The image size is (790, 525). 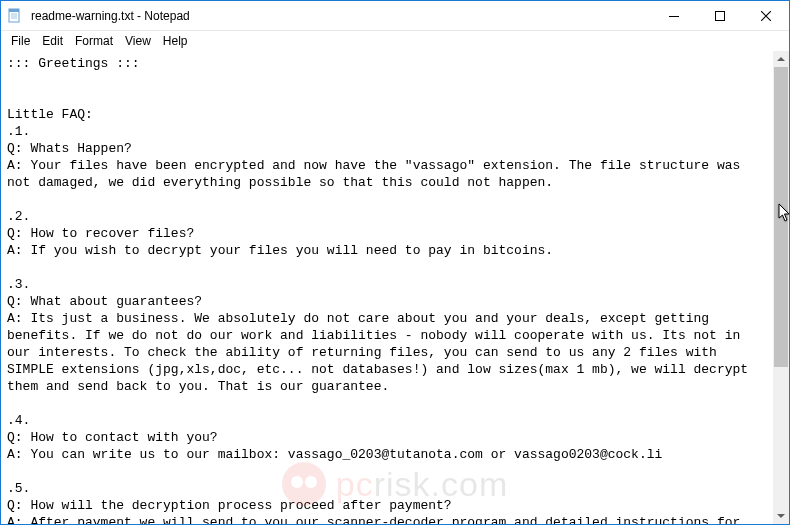 I want to click on minimize-button, so click(x=674, y=16).